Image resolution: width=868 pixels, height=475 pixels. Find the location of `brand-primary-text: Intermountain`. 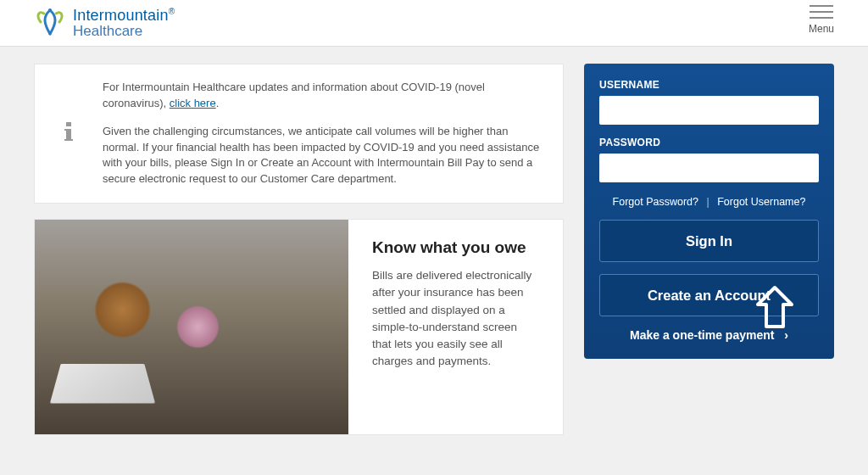

brand-primary-text: Intermountain is located at coordinates (120, 15).